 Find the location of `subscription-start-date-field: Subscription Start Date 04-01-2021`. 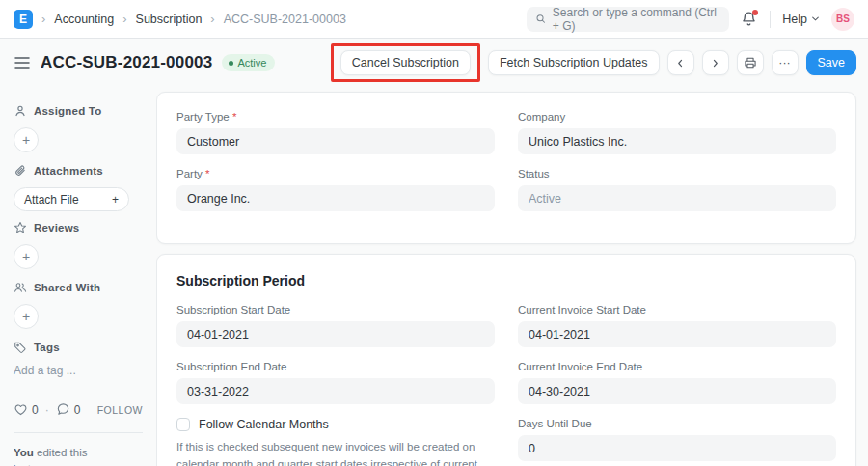

subscription-start-date-field: Subscription Start Date 04-01-2021 is located at coordinates (336, 326).